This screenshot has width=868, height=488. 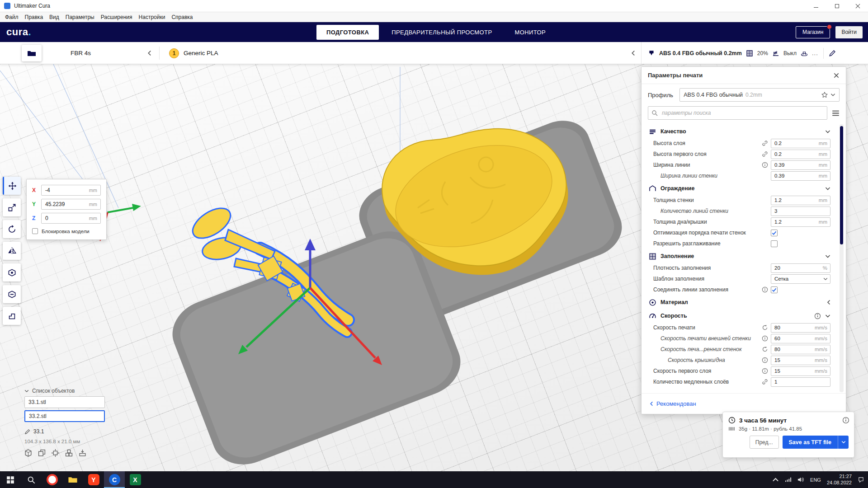 I want to click on support-blocker-icon, so click(x=12, y=295).